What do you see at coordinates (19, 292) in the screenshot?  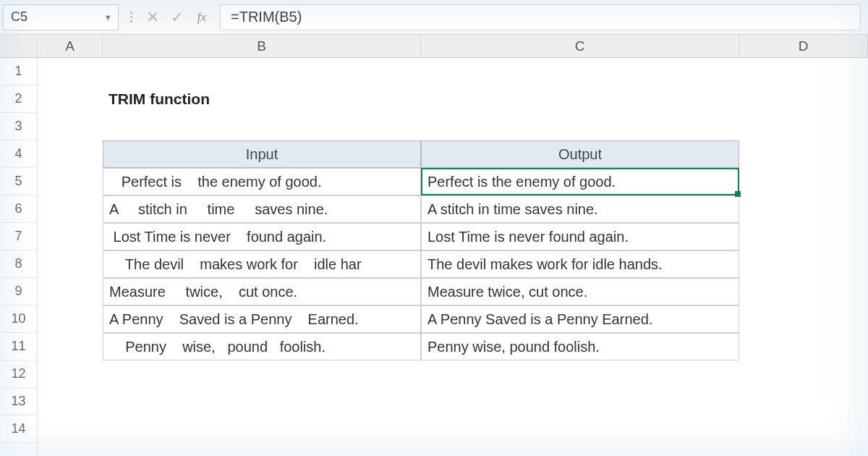 I see `row-header: 9` at bounding box center [19, 292].